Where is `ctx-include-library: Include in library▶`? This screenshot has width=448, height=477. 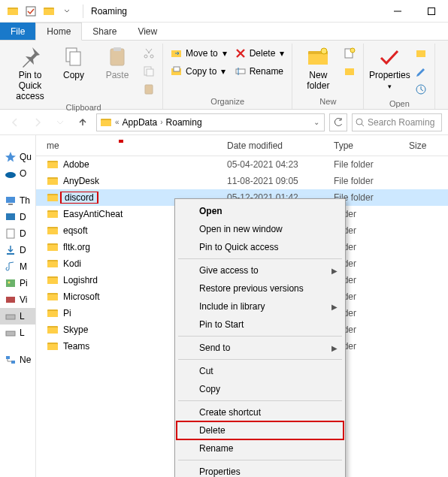 ctx-include-library: Include in library▶ is located at coordinates (260, 306).